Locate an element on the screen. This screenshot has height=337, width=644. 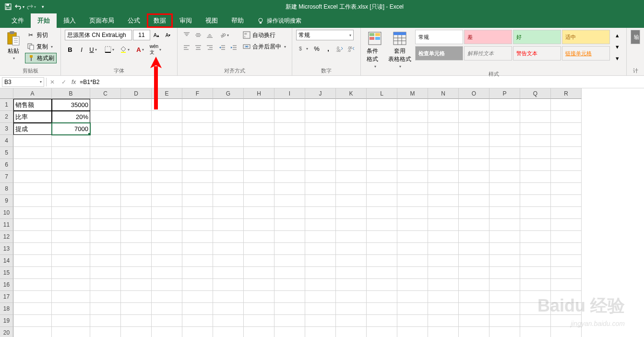
styles-scroll-up-icon: ▴ is located at coordinates (617, 35).